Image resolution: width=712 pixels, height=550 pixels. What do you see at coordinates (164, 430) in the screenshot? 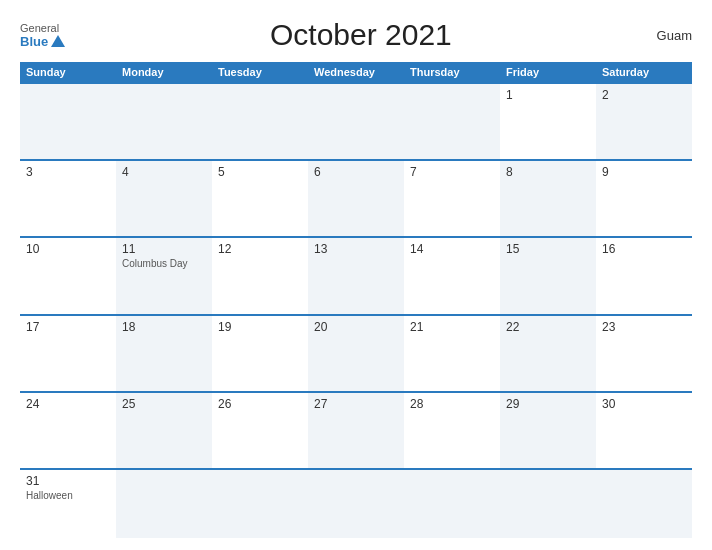
I see `day-25: 25` at bounding box center [164, 430].